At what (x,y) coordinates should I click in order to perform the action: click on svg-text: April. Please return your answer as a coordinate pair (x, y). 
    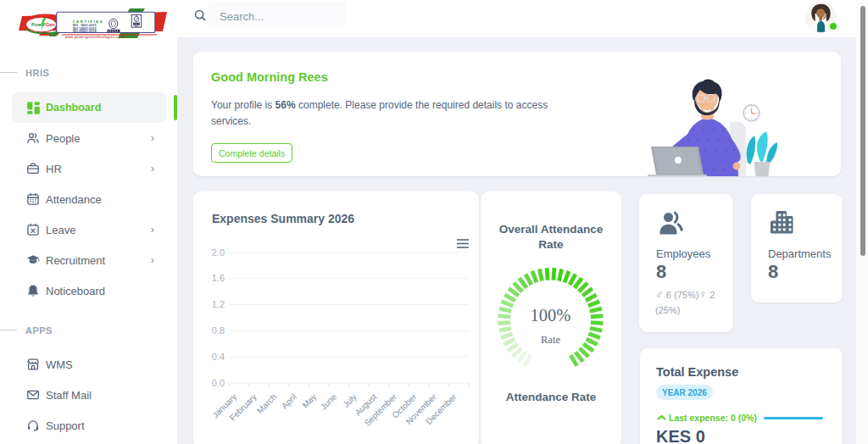
    Looking at the image, I should click on (289, 402).